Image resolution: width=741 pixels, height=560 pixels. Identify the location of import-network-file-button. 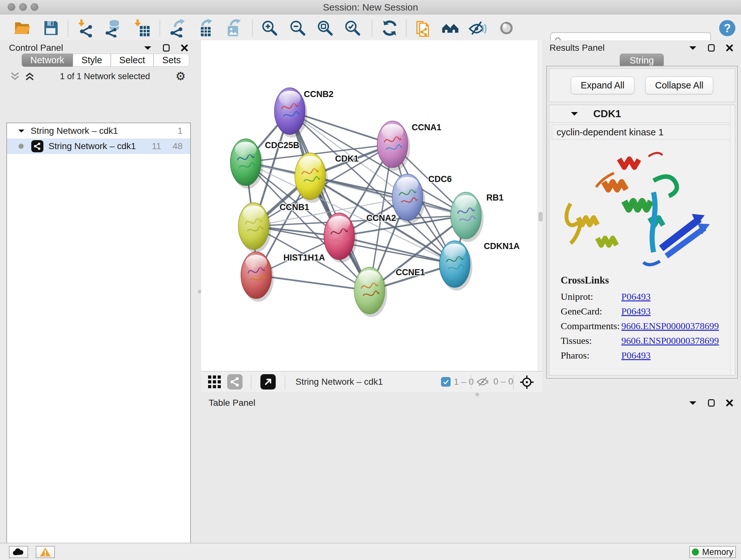
(85, 28).